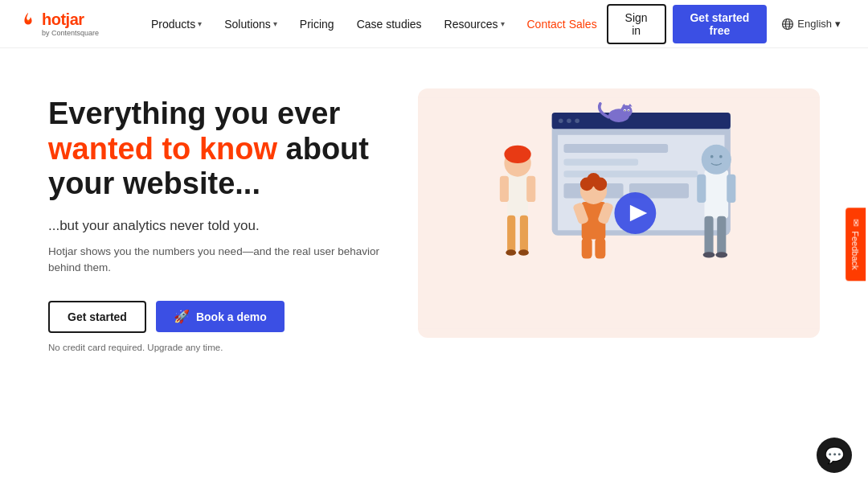  I want to click on headline-part1: Everything you ever, so click(194, 113).